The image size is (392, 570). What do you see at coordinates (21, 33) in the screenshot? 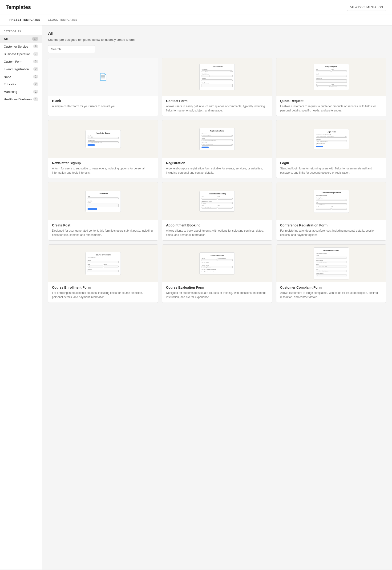
I see `sidebar-section-title: CATEGORIES` at bounding box center [21, 33].